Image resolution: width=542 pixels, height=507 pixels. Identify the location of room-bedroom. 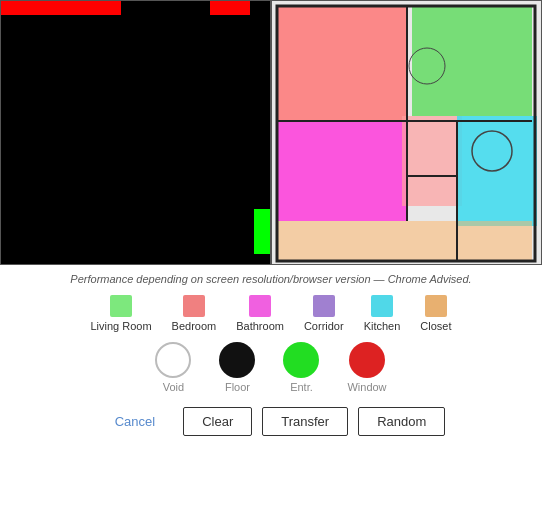
(342, 64).